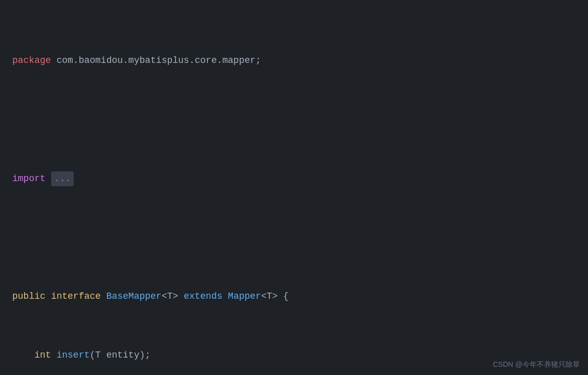  What do you see at coordinates (294, 60) in the screenshot?
I see `package-line: package com.baomidou.mybatisplus.core.ma…` at bounding box center [294, 60].